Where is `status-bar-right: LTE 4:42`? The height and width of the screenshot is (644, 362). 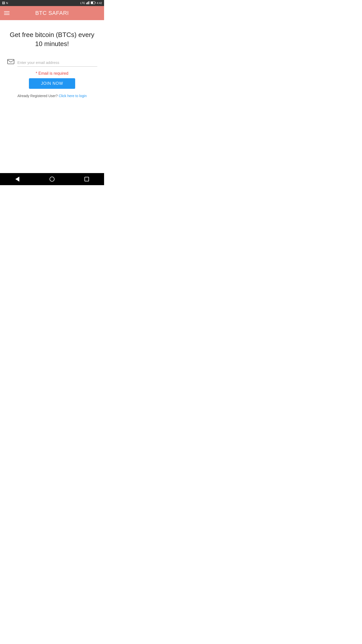 status-bar-right: LTE 4:42 is located at coordinates (91, 3).